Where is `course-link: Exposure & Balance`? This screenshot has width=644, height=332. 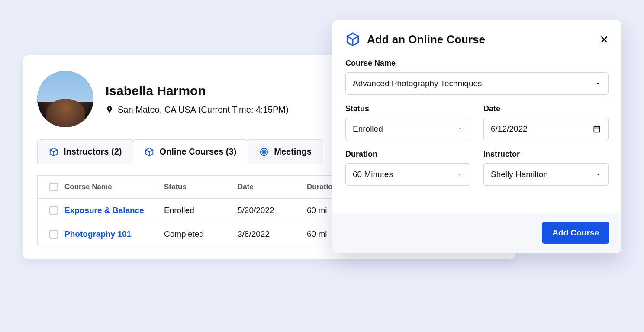
course-link: Exposure & Balance is located at coordinates (114, 210).